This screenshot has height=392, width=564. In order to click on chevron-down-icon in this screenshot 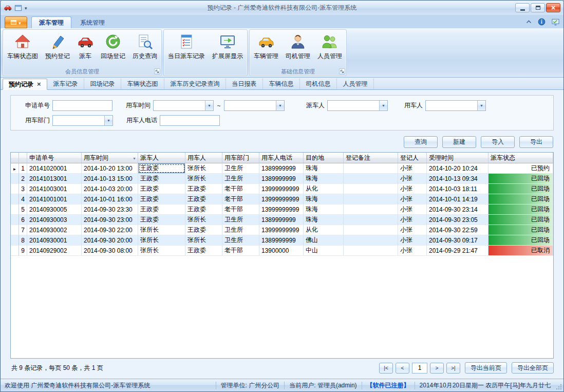, I will do `click(383, 106)`.